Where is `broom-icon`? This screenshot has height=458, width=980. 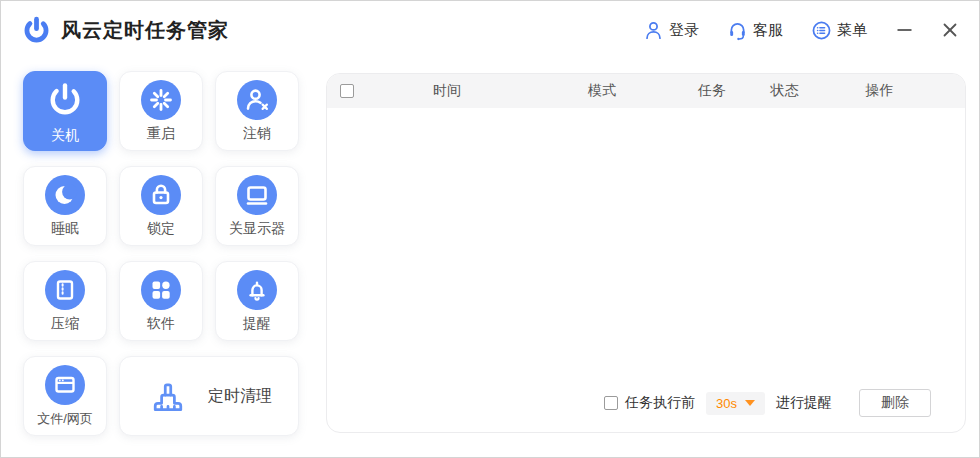
broom-icon is located at coordinates (168, 396).